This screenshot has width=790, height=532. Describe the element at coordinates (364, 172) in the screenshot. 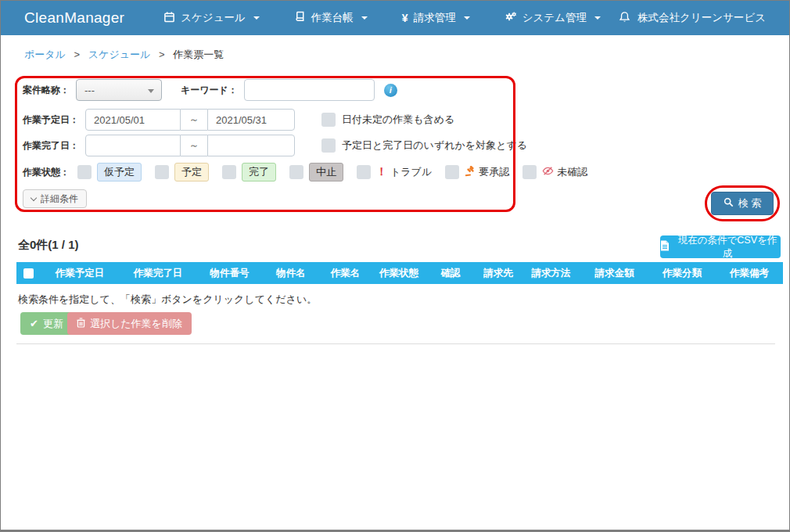

I see `status-trouble-checkbox` at that location.